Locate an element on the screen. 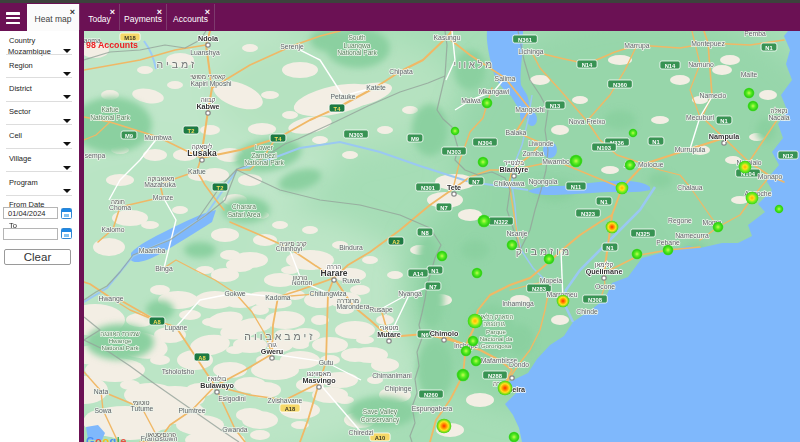 The height and width of the screenshot is (442, 800). svg-text: Sowa is located at coordinates (102, 410).